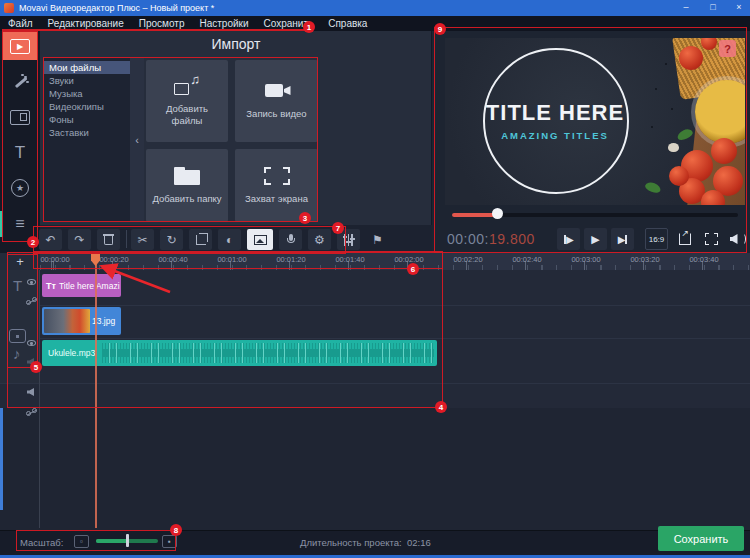 This screenshot has height=558, width=750. Describe the element at coordinates (290, 240) in the screenshot. I see `record-voice-button` at that location.